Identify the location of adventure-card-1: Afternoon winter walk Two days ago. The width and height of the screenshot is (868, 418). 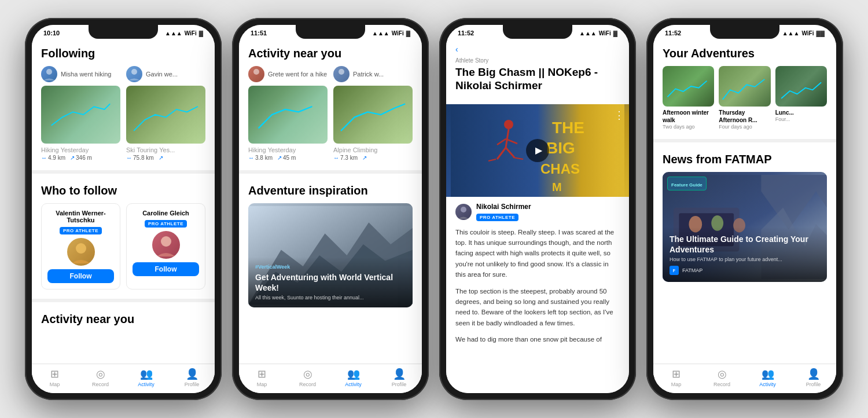
(689, 98).